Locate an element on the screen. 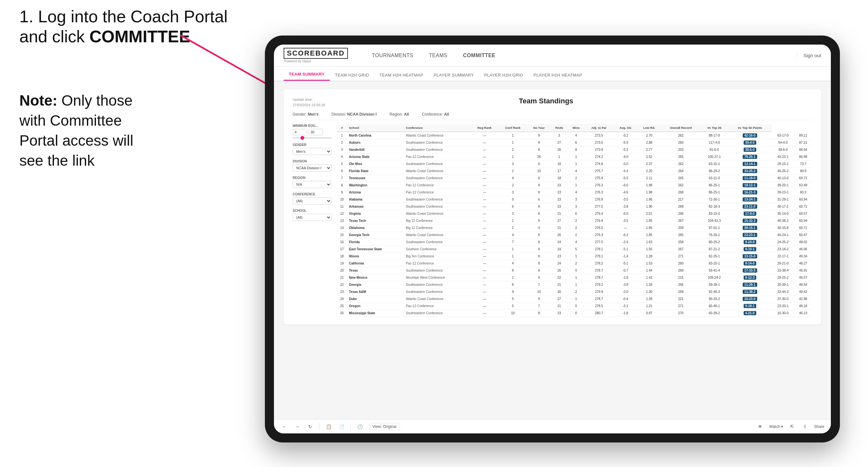  table-row: 22GeorgiaSoutheastern Conference—8721127… is located at coordinates (574, 285).